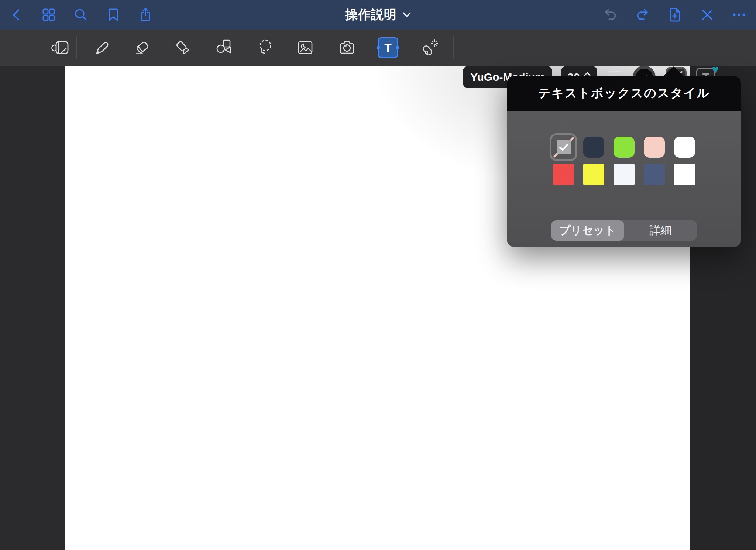 This screenshot has height=550, width=756. I want to click on search-button, so click(81, 15).